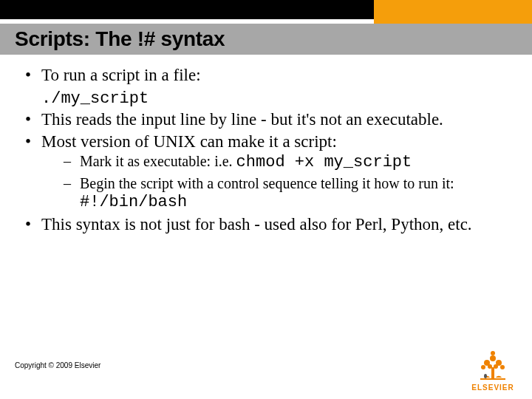 The image size is (532, 399). Describe the element at coordinates (276, 183) in the screenshot. I see `sub-bullet-list: Mark it as executable: i.e. chmod +x my_…` at that location.